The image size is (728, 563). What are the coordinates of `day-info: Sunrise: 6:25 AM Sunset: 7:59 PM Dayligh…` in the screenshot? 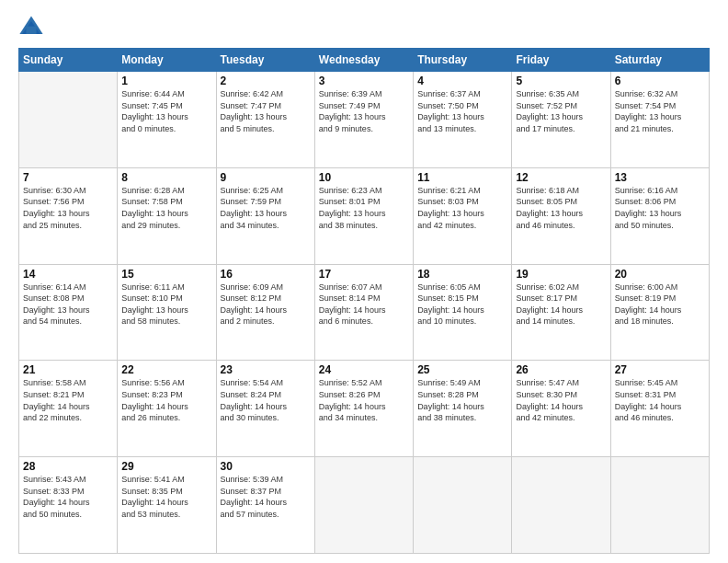 It's located at (266, 208).